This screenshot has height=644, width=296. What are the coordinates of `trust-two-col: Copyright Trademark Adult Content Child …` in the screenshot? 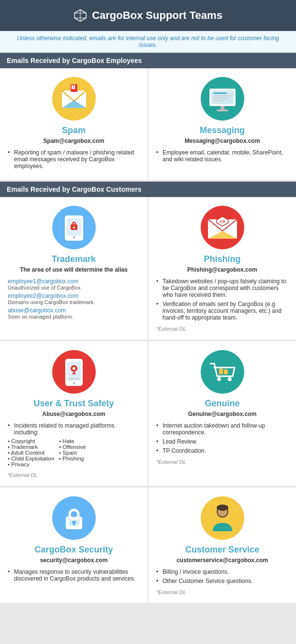 It's located at (74, 453).